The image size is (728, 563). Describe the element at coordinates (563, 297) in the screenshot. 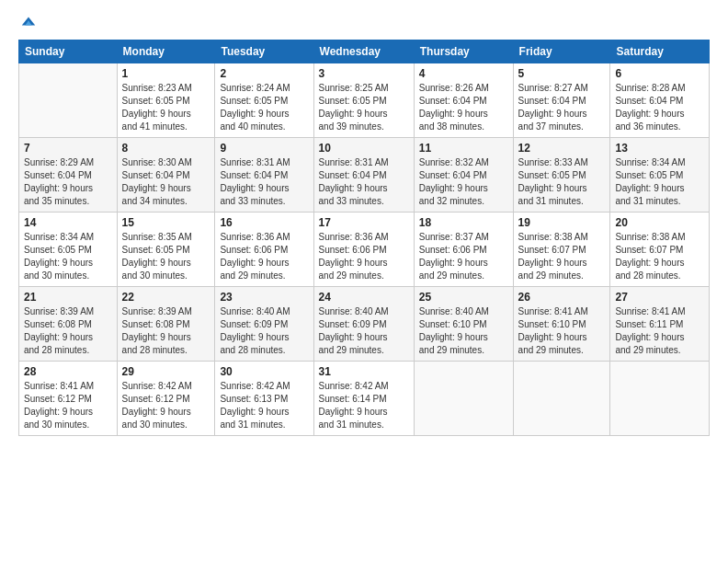

I see `day-number: 26` at that location.